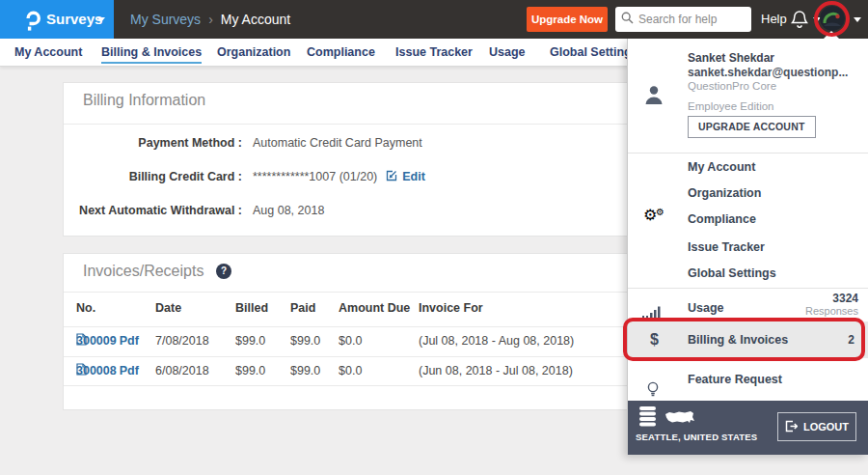  What do you see at coordinates (182, 371) in the screenshot?
I see `invoice-date: 6/08/2018` at bounding box center [182, 371].